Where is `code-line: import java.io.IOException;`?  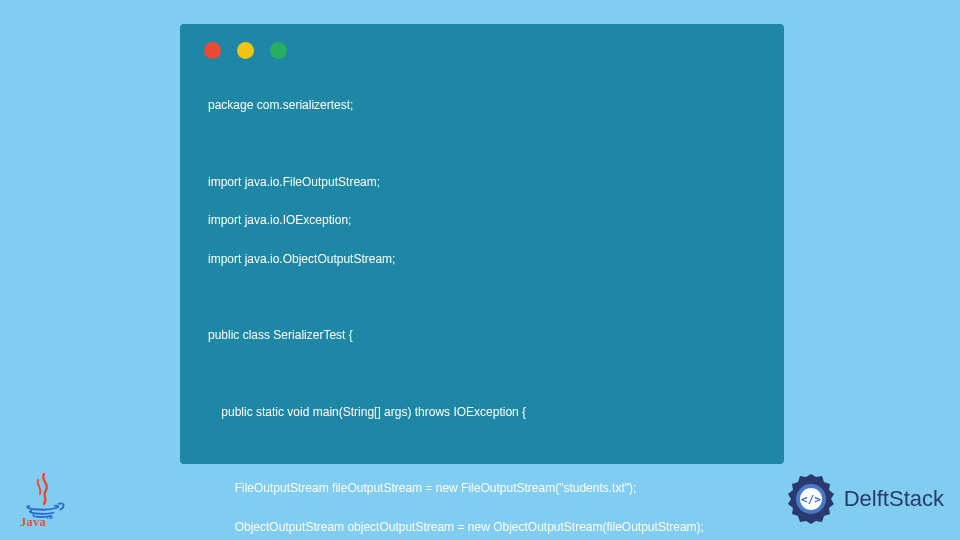 code-line: import java.io.IOException; is located at coordinates (484, 220).